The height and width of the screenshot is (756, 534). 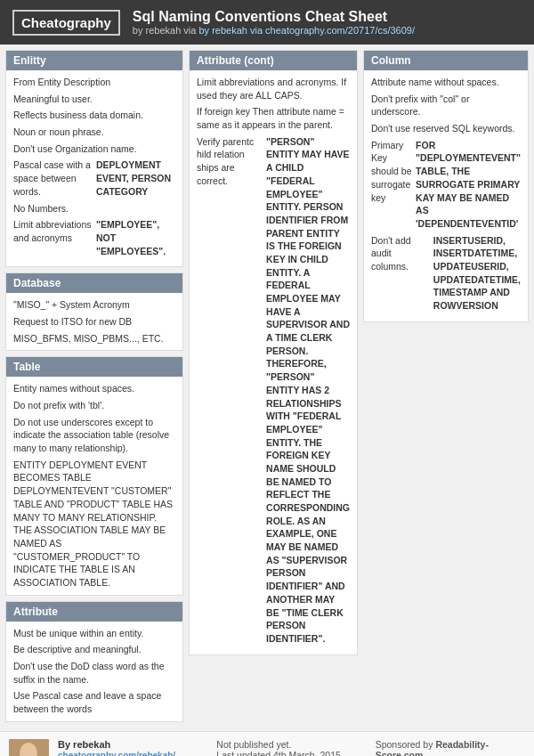 What do you see at coordinates (94, 634) in the screenshot?
I see `list-item: Must be unique within an entity.` at bounding box center [94, 634].